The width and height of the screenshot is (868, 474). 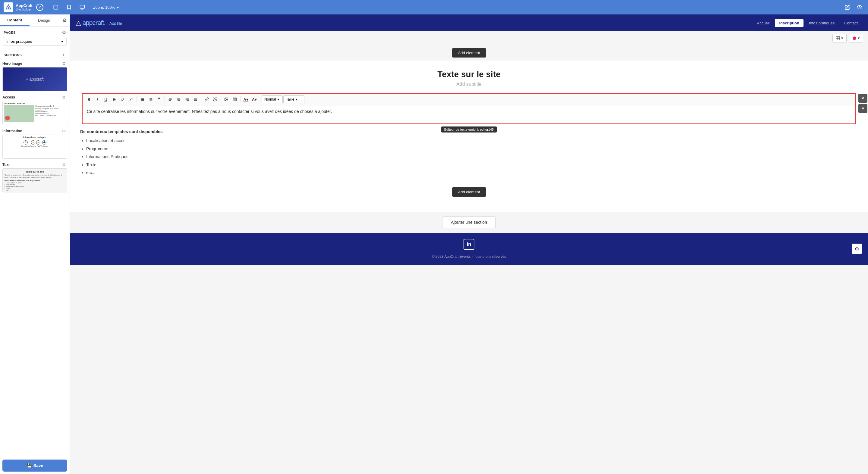 What do you see at coordinates (35, 109) in the screenshot?
I see `section-item-access: Access ⚙ Localisation et accès Comment y…` at bounding box center [35, 109].